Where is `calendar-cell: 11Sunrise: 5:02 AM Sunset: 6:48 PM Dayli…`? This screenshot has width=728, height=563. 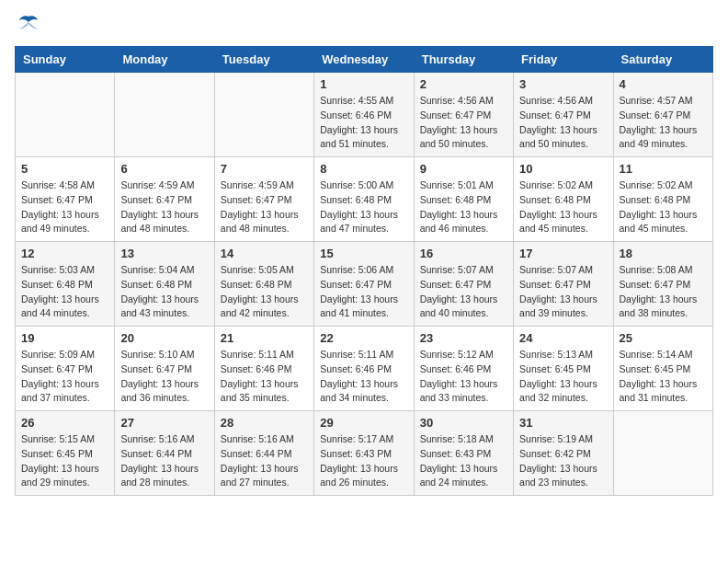 calendar-cell: 11Sunrise: 5:02 AM Sunset: 6:48 PM Dayli… is located at coordinates (663, 200).